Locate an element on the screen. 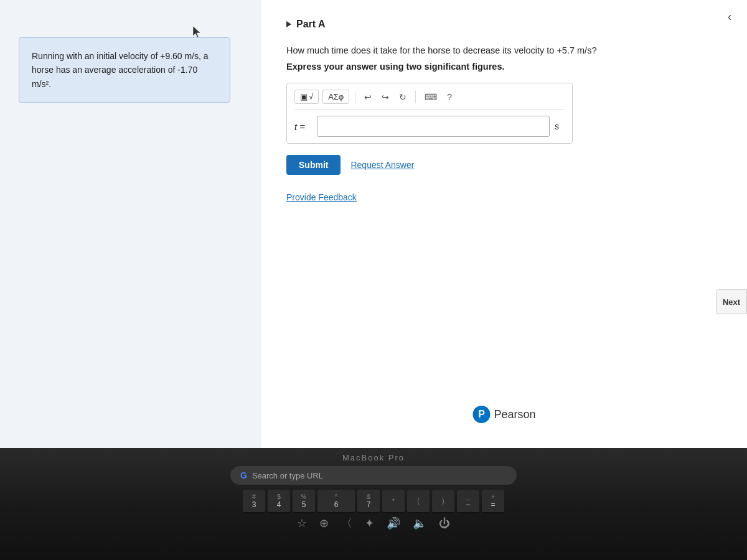 This screenshot has height=560, width=747. keyboard-icon: ⌨ is located at coordinates (431, 97).